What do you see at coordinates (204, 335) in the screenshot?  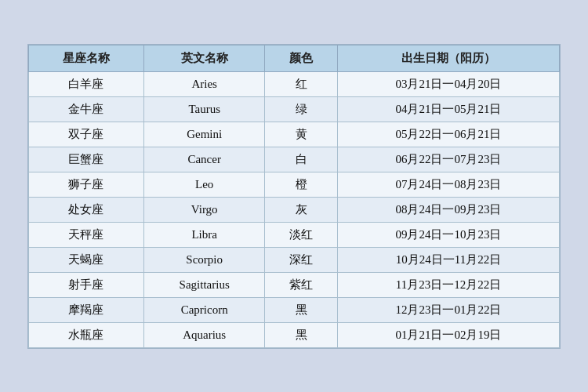 I see `cell-10-1: Aquarius` at bounding box center [204, 335].